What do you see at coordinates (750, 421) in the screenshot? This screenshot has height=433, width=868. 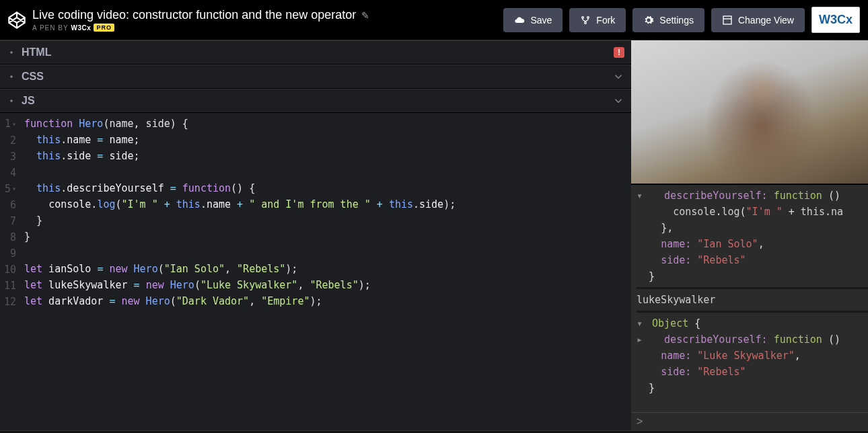 I see `console-prompt: >` at bounding box center [750, 421].